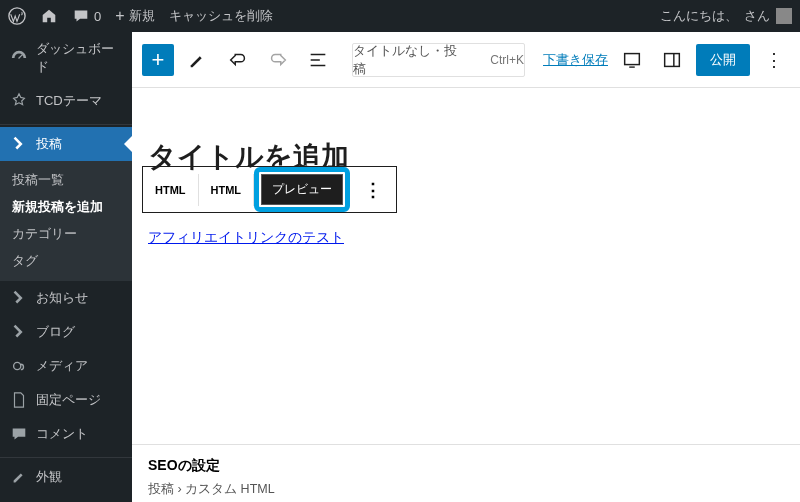 This screenshot has width=800, height=502. I want to click on greeting-text: こんにちは、, so click(699, 16).